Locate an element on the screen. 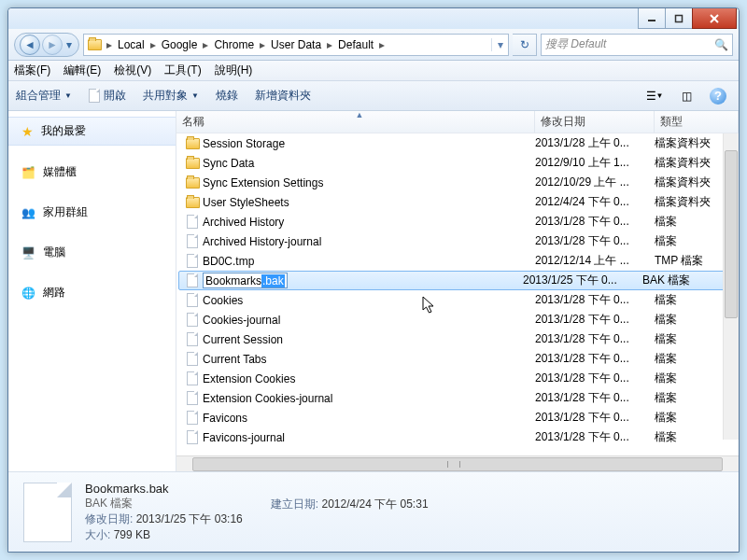 The height and width of the screenshot is (560, 747). back-button: ◄ is located at coordinates (30, 45).